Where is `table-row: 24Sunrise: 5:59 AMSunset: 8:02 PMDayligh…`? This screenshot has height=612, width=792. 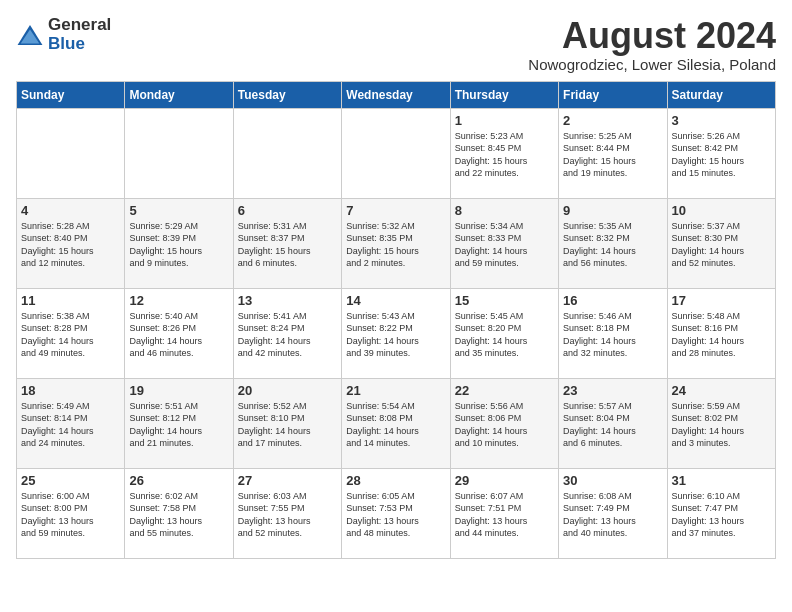 table-row: 24Sunrise: 5:59 AMSunset: 8:02 PMDayligh… is located at coordinates (721, 423).